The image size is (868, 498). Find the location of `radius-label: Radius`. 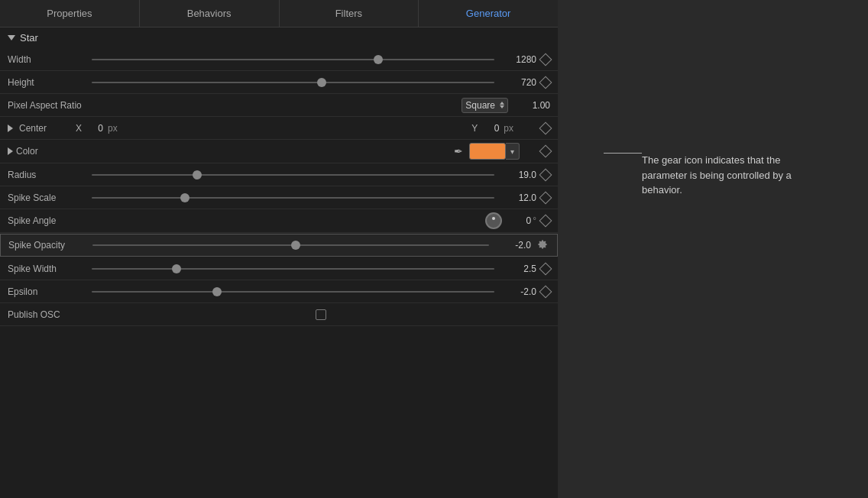

radius-label: Radius is located at coordinates (50, 175).